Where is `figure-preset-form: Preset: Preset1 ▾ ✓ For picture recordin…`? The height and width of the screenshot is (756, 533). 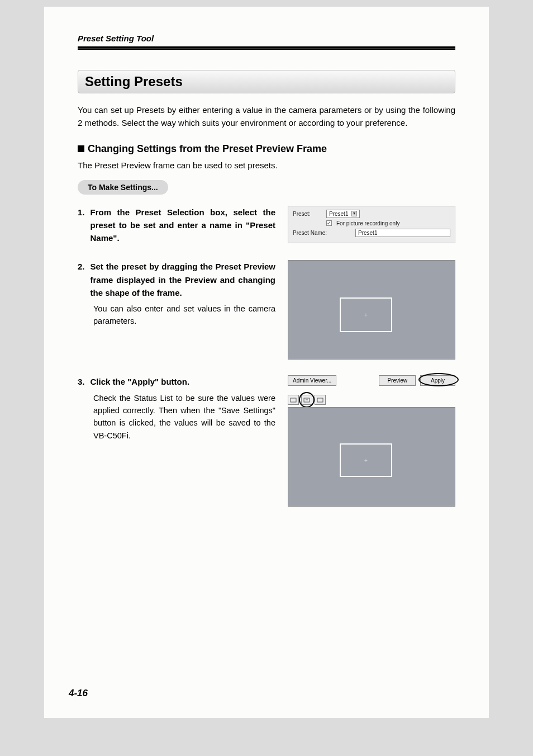
figure-preset-form: Preset: Preset1 ▾ ✓ For picture recordin… is located at coordinates (372, 225).